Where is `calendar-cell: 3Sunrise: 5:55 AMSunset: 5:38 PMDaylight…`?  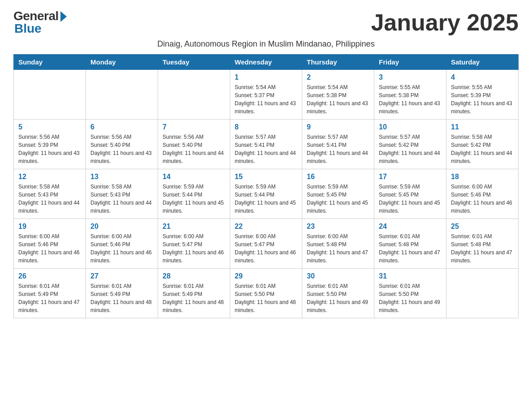
calendar-cell: 3Sunrise: 5:55 AMSunset: 5:38 PMDaylight… is located at coordinates (410, 95).